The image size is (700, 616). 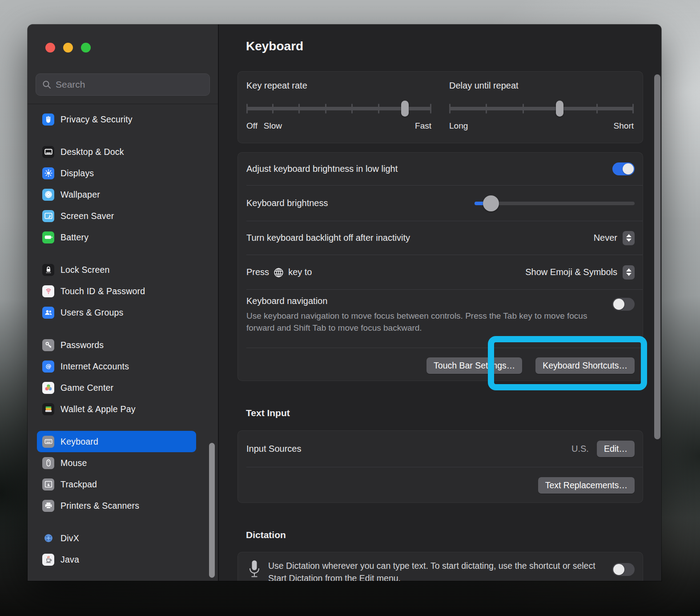 I want to click on sidebar-item-label: Wallpaper, so click(x=80, y=195).